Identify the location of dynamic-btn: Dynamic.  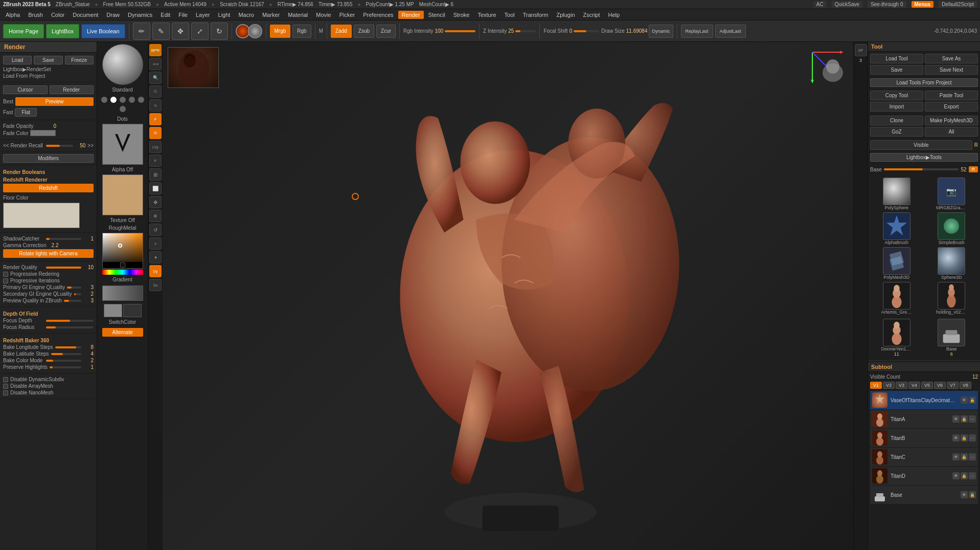
(660, 31).